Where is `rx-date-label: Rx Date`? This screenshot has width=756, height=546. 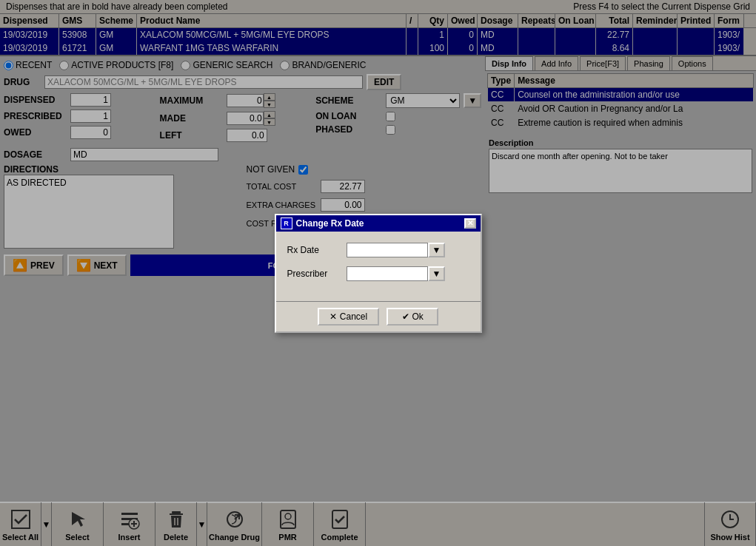 rx-date-label: Rx Date is located at coordinates (317, 250).